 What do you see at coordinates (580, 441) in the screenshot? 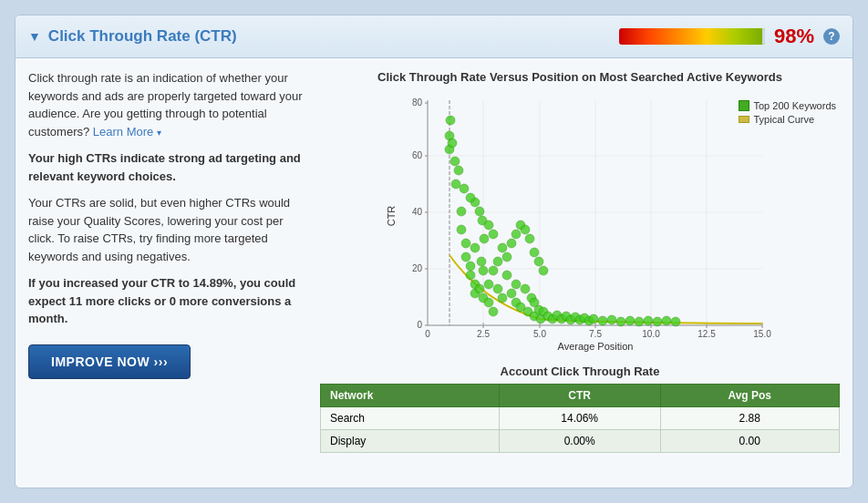
I see `ctr-display: 0.00%` at bounding box center [580, 441].